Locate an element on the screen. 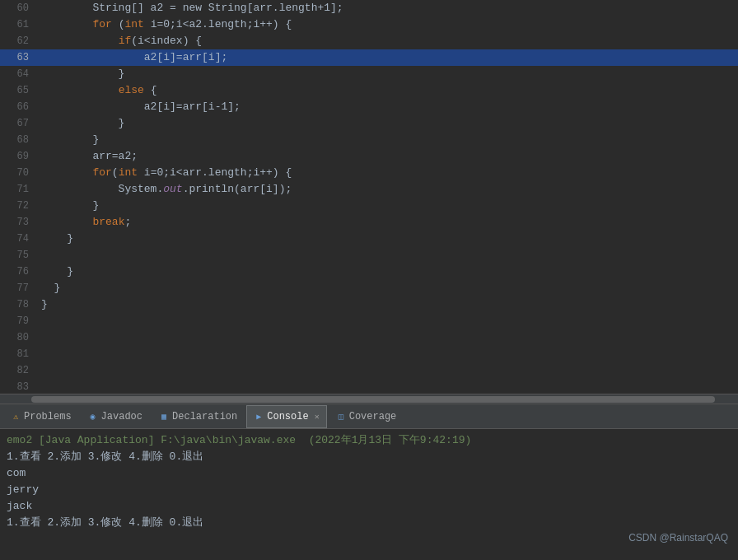  console-line-6: 1.查看 2.添加 3.修改 4.删除 0.退出 is located at coordinates (369, 523).